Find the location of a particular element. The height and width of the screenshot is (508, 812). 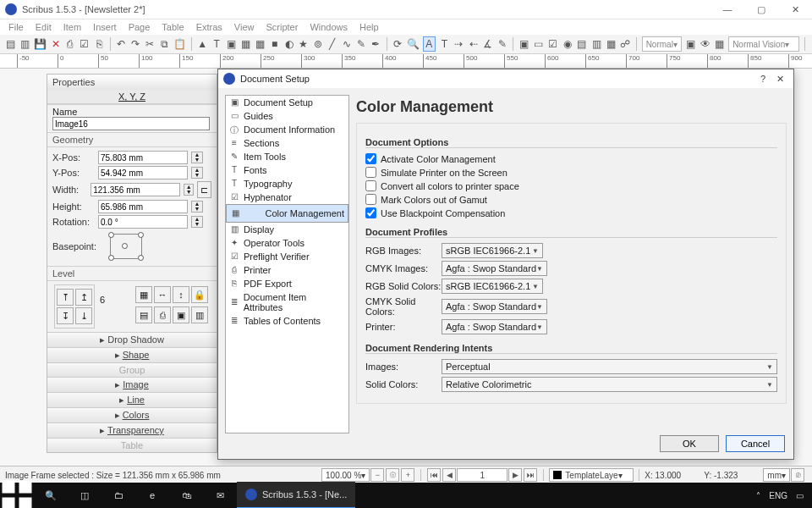

zoom-reset-icon: ⦾ is located at coordinates (392, 475).